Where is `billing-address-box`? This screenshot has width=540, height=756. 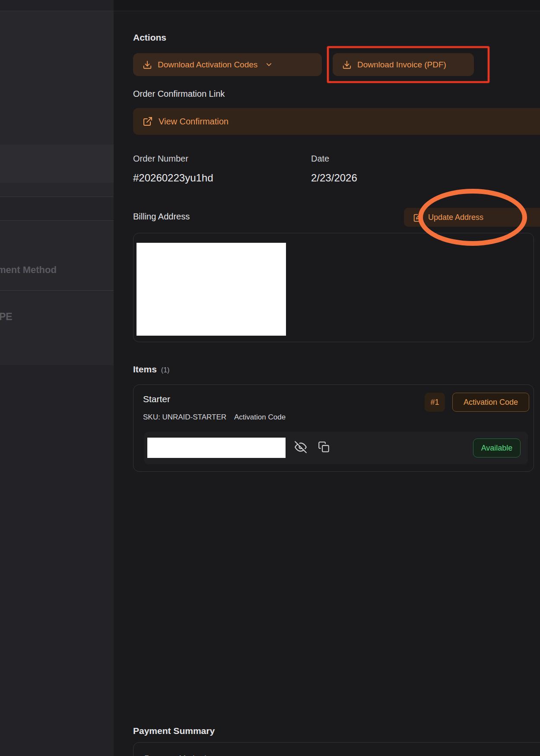
billing-address-box is located at coordinates (334, 288).